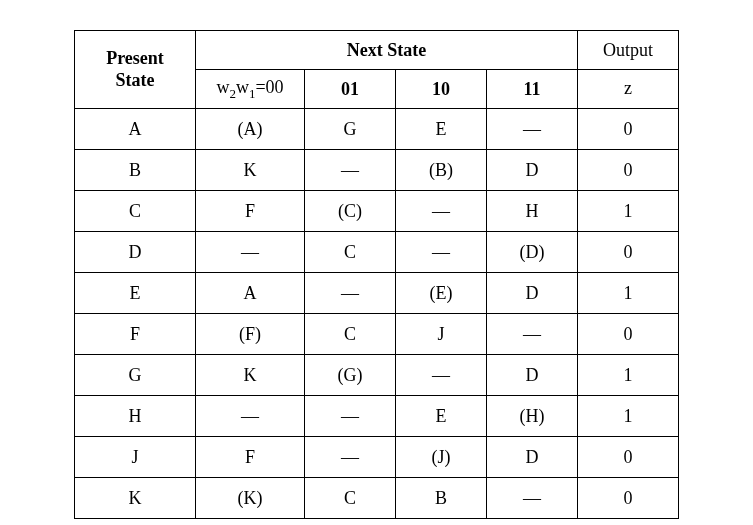 The width and height of the screenshot is (753, 525). Describe the element at coordinates (136, 252) in the screenshot. I see `cell-present-state: D` at that location.